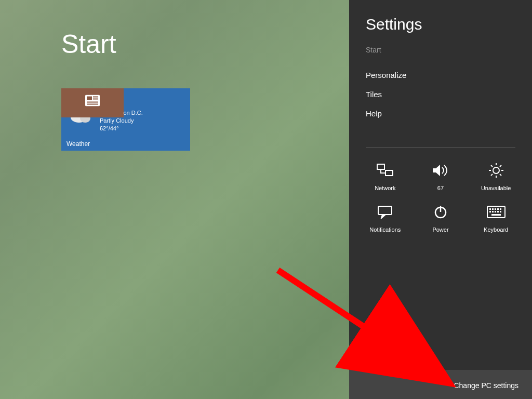  Describe the element at coordinates (496, 212) in the screenshot. I see `keyboard-icon` at that location.